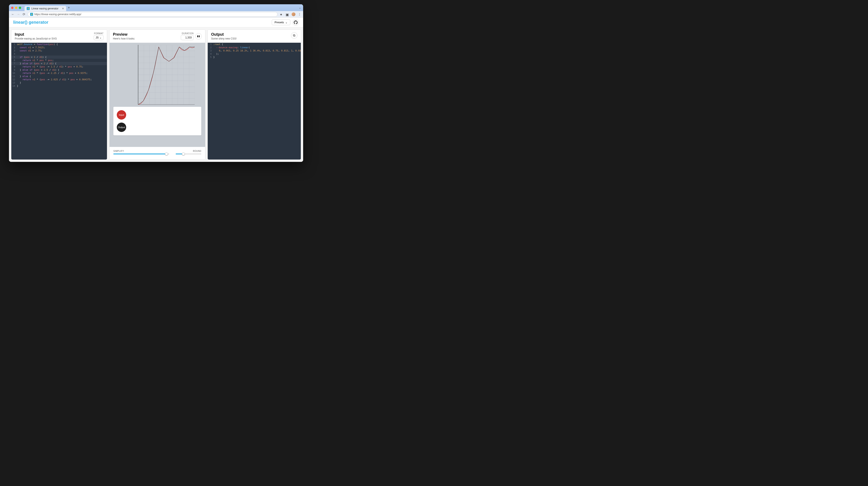  Describe the element at coordinates (157, 95) in the screenshot. I see `preview-body: Input Output` at that location.